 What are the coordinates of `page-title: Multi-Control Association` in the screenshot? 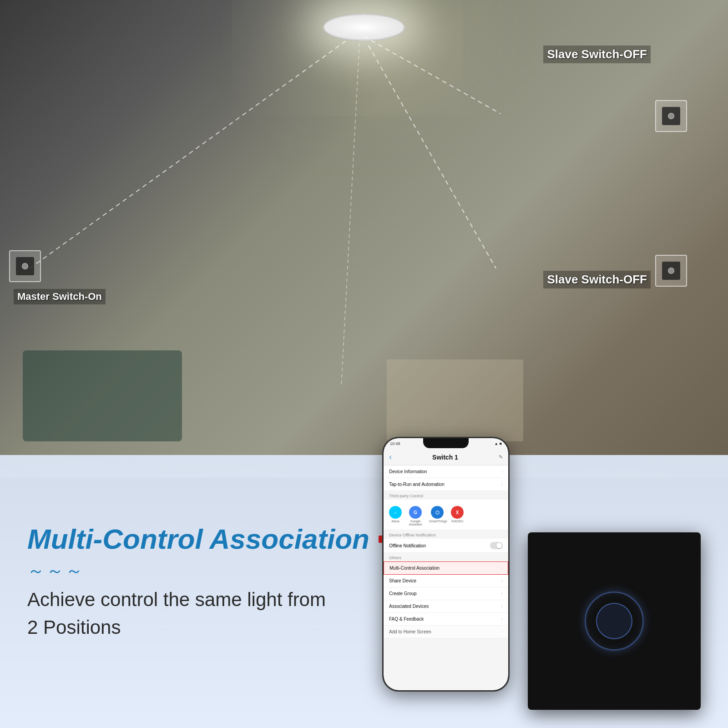 It's located at (198, 539).